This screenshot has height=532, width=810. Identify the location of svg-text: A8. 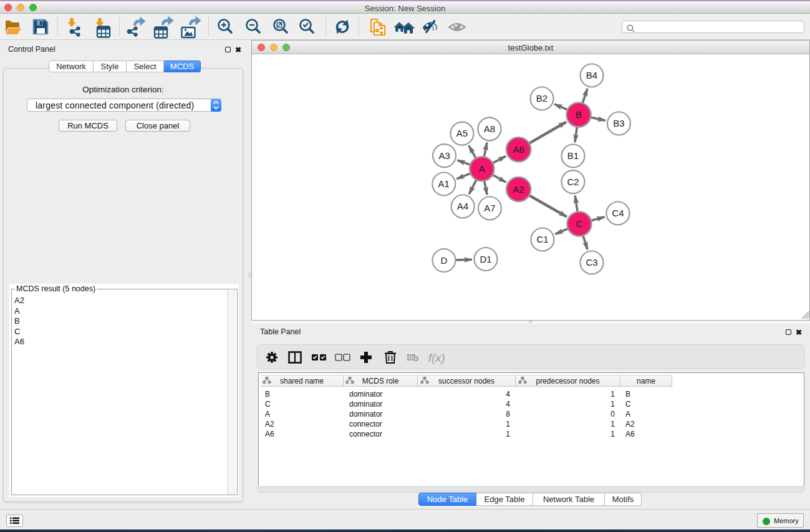
(489, 128).